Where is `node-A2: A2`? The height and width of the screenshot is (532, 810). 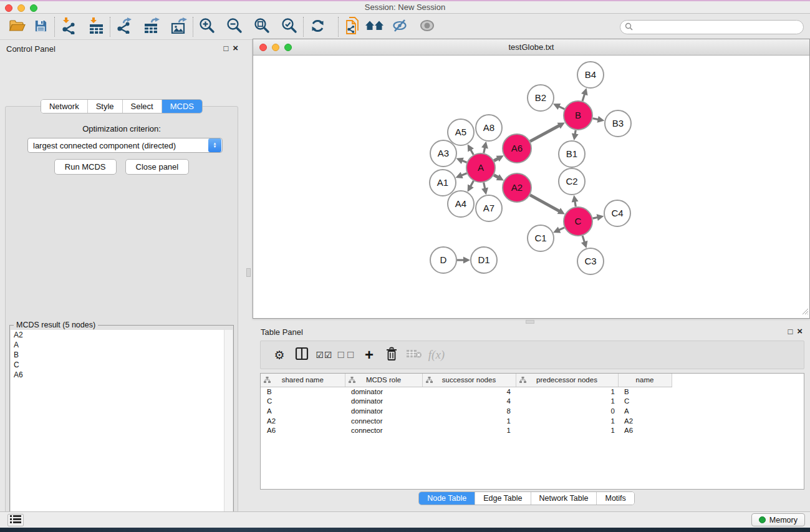 node-A2: A2 is located at coordinates (517, 188).